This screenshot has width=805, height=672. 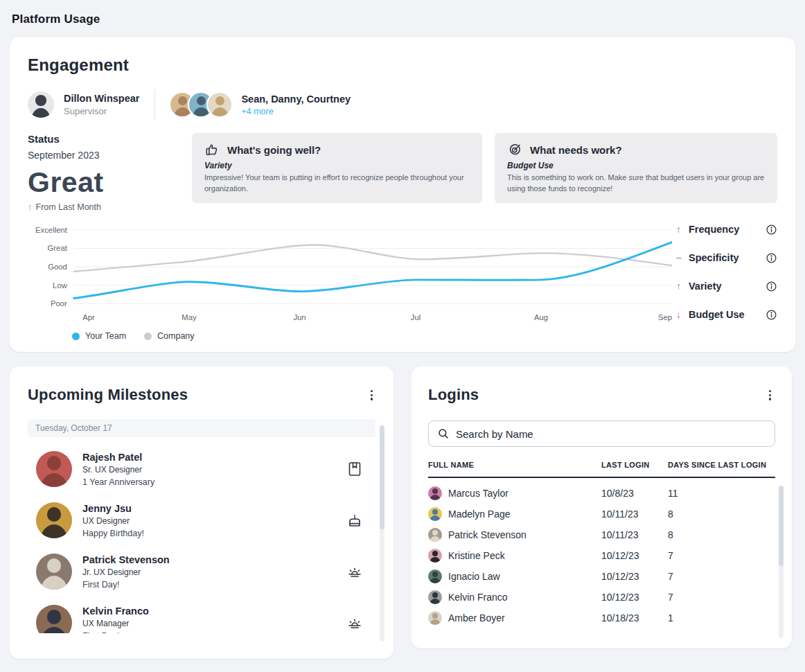 I want to click on needs-work-title: What needs work?, so click(x=576, y=150).